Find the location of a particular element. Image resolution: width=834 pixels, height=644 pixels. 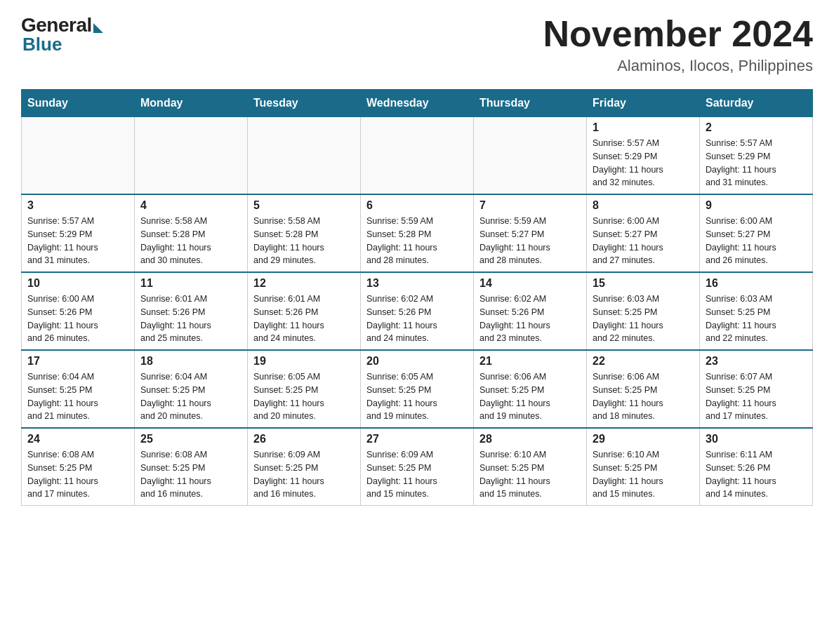

day-info: Sunrise: 6:11 AMSunset: 5:26 PMDaylight:… is located at coordinates (756, 474).